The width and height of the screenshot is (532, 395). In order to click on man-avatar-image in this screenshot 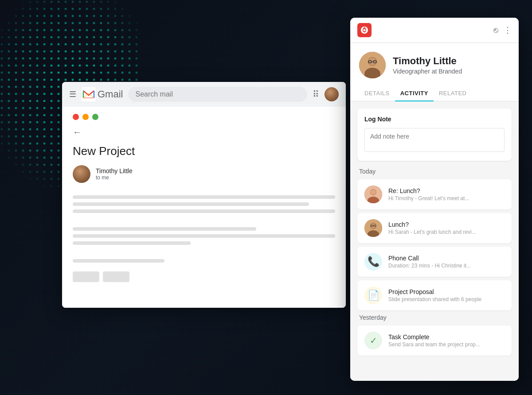, I will do `click(373, 228)`.